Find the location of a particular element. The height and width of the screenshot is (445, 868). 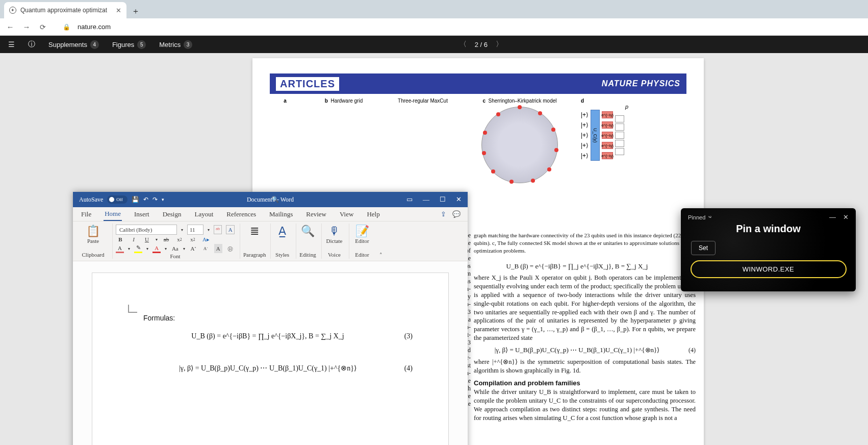

set-button: Set is located at coordinates (703, 248).